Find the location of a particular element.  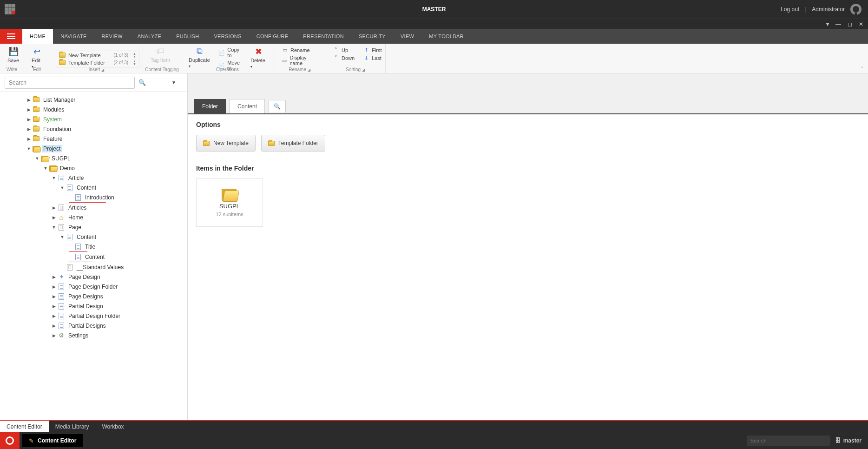

dropdown-icon: ▾ is located at coordinates (828, 24).